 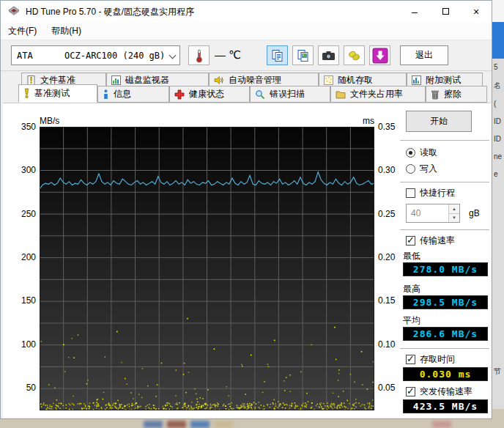 I want to click on access-time-option: 存取时间, so click(x=431, y=359).